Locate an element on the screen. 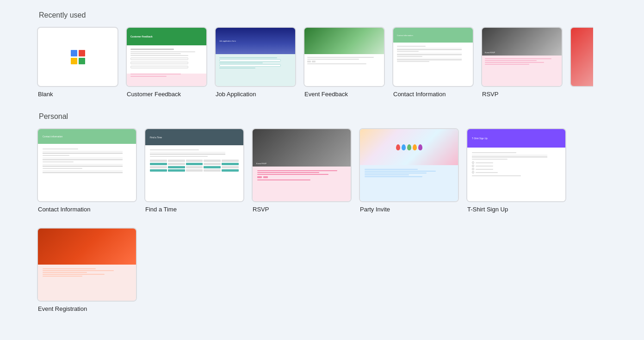 The width and height of the screenshot is (644, 340). blank-label: Blank is located at coordinates (78, 94).